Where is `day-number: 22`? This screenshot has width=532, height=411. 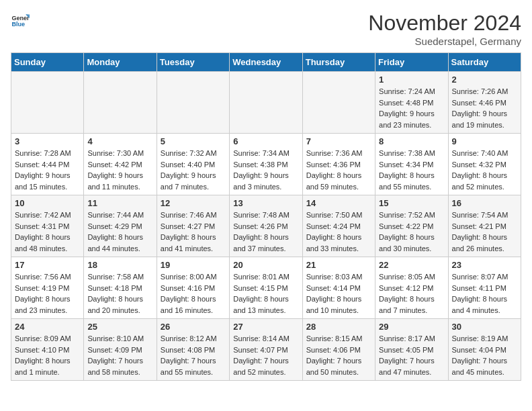
day-number: 22 is located at coordinates (411, 265).